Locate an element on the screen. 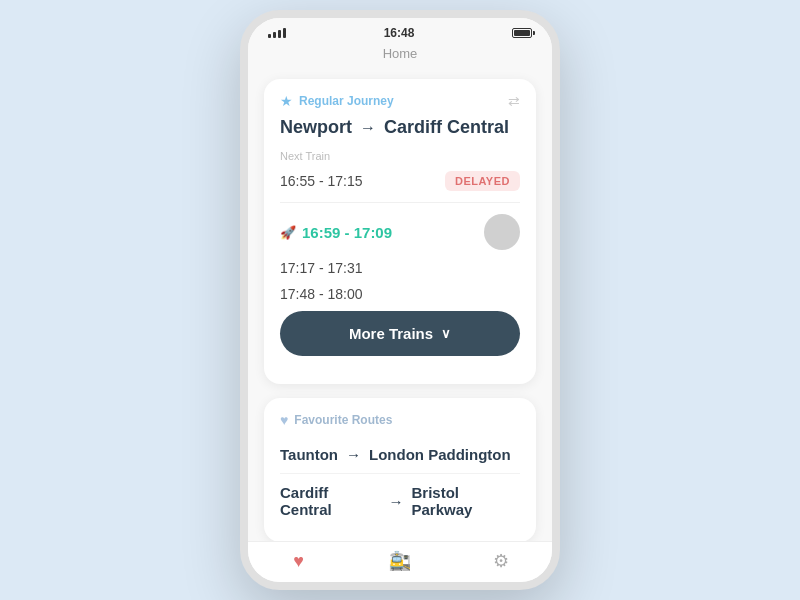  train-row-3: 17:17 - 17:31 is located at coordinates (400, 268).